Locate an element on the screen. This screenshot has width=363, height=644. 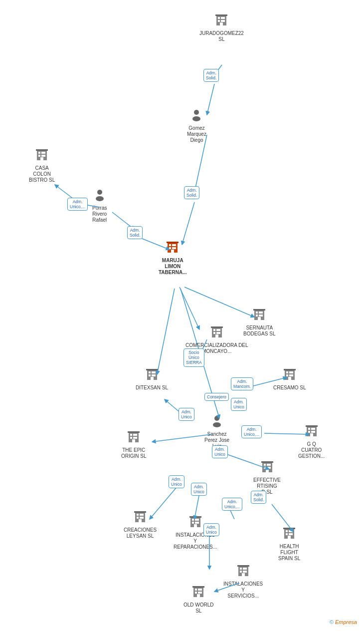
badge-socio-unico: SocioÚnicoSIERRA is located at coordinates (194, 357).